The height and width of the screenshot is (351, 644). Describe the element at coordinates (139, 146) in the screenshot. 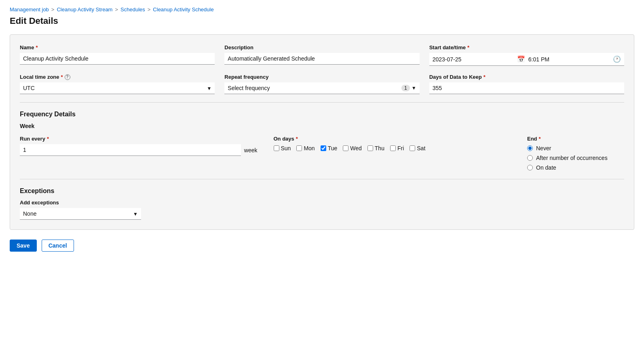

I see `run-every-col: Run every * week` at that location.